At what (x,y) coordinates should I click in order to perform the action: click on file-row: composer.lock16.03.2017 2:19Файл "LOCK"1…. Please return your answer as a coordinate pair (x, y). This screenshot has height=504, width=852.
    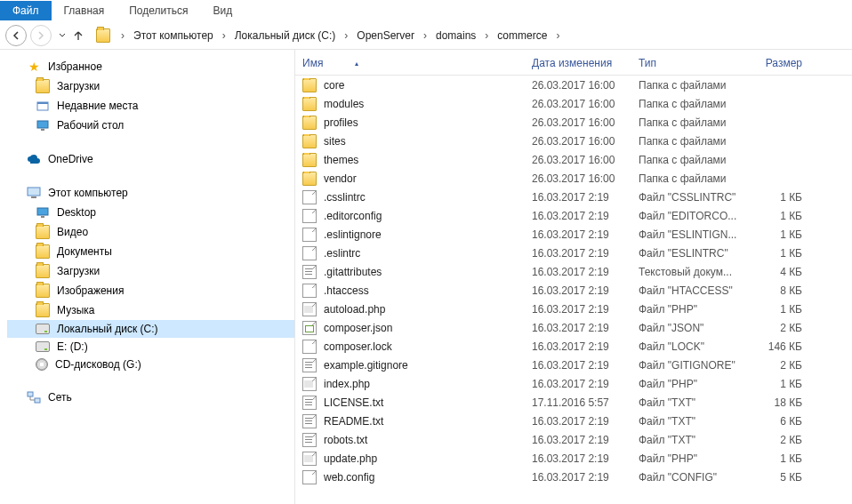
    Looking at the image, I should click on (574, 347).